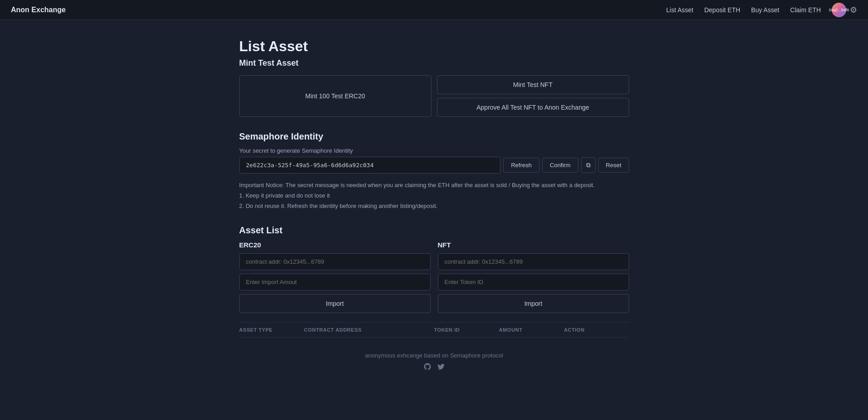 The height and width of the screenshot is (420, 868). I want to click on semaphore-heading: Semaphore Identity, so click(434, 137).